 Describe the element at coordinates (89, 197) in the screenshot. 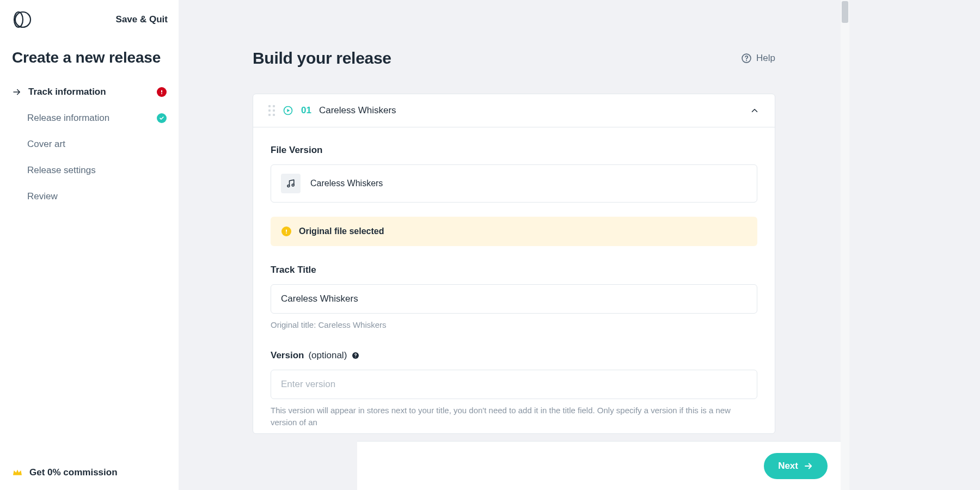

I see `nav-item-review: Review` at that location.